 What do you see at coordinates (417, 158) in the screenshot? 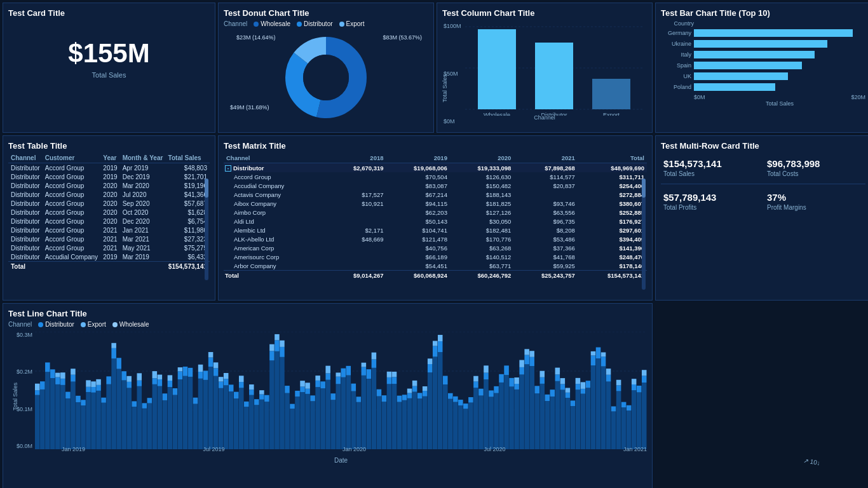
I see `matrix-col-2019: 2019` at bounding box center [417, 158].